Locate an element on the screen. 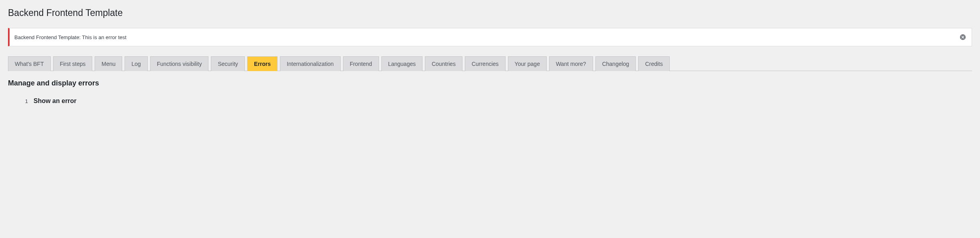  list-item: 1 Show an error is located at coordinates (498, 101).